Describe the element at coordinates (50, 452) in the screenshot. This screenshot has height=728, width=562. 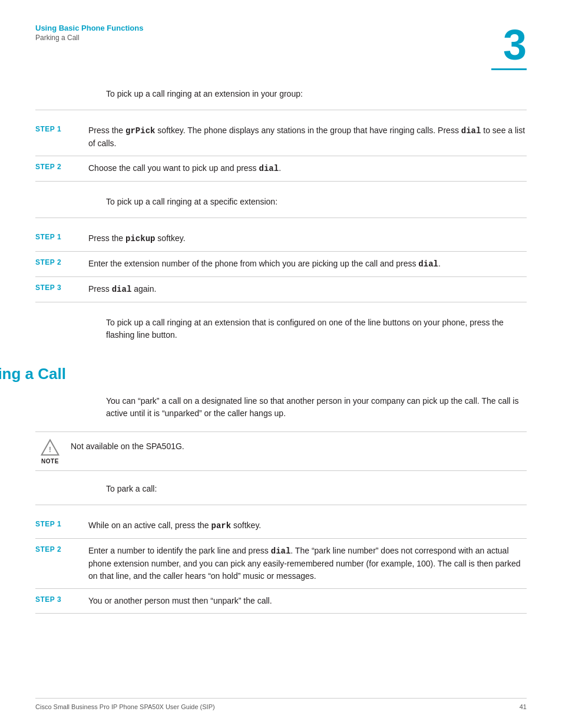
I see `note-icon-area: ! NOTE` at that location.